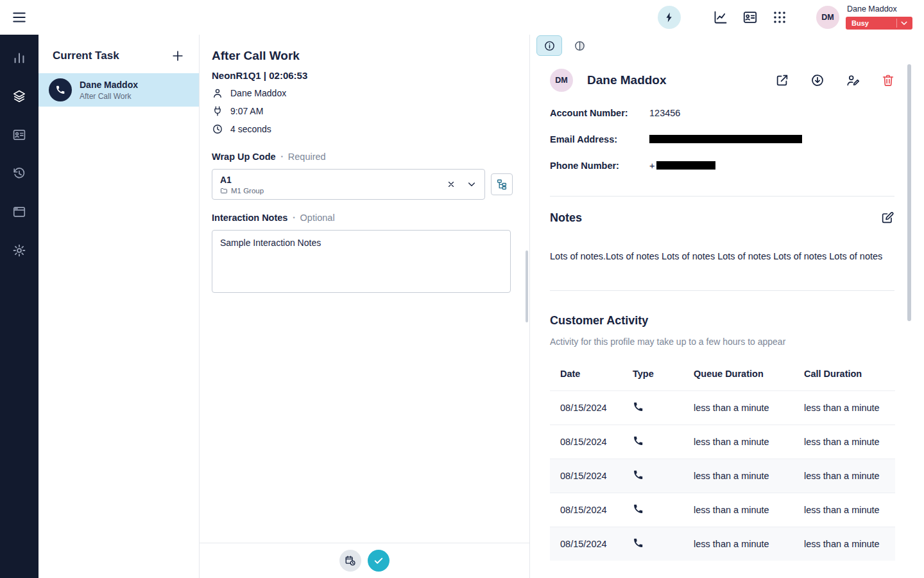 The height and width of the screenshot is (578, 924). What do you see at coordinates (364, 157) in the screenshot?
I see `wrapup-label-row: Wrap Up Code • Required` at bounding box center [364, 157].